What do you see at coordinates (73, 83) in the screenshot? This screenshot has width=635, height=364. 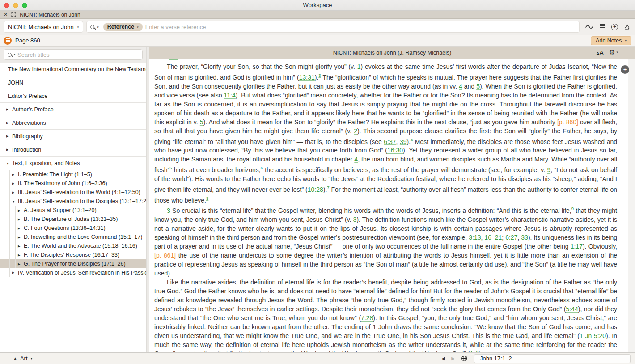 I see `toc-item: JOHN` at bounding box center [73, 83].